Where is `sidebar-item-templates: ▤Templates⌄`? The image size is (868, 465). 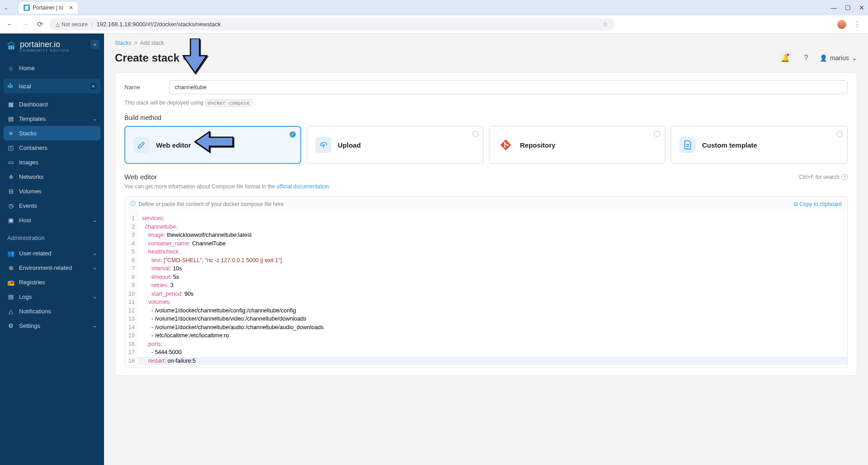 sidebar-item-templates: ▤Templates⌄ is located at coordinates (52, 119).